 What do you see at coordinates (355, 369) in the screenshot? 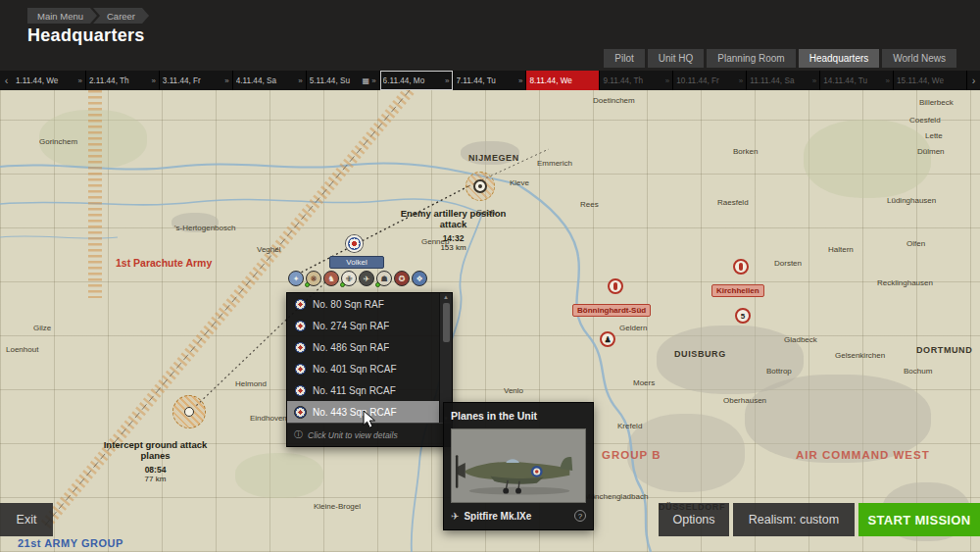
I see `unit-name: No. 401 Sqn RCAF` at bounding box center [355, 369].